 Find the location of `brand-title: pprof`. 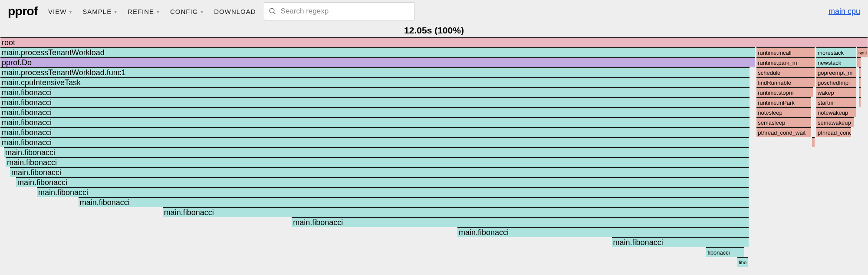

brand-title: pprof is located at coordinates (23, 11).